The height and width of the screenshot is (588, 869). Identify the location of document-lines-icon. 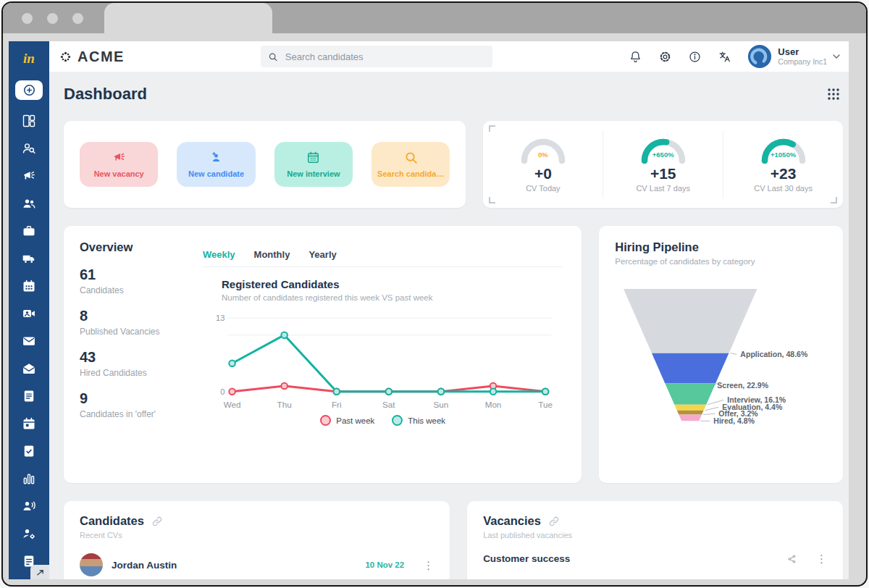
(29, 396).